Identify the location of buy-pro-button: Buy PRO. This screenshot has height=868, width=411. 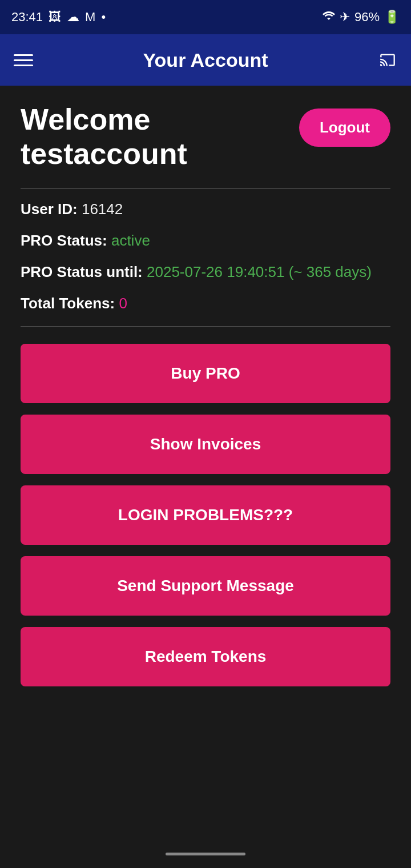
(206, 373).